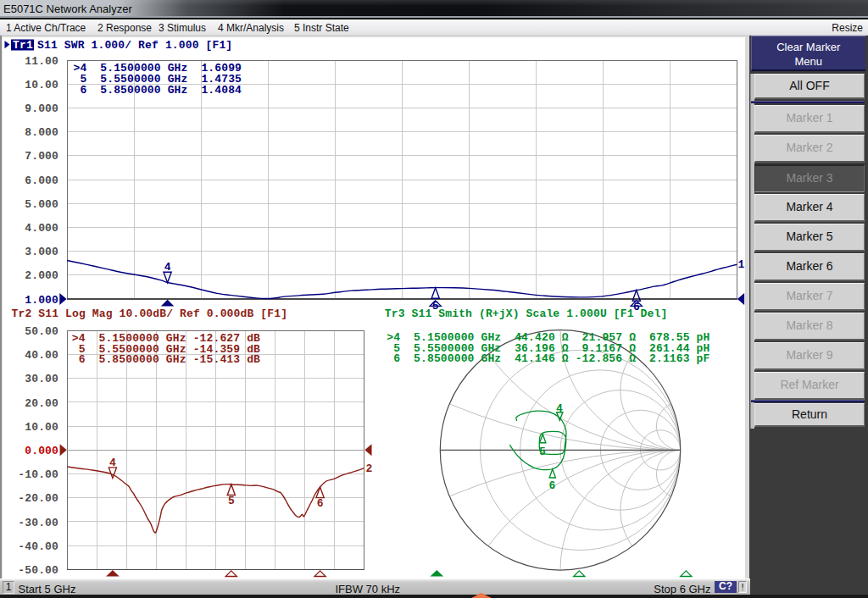 The height and width of the screenshot is (598, 868). What do you see at coordinates (158, 90) in the screenshot?
I see `svg-text: 6 5.8500000 GHz 1.4084` at bounding box center [158, 90].